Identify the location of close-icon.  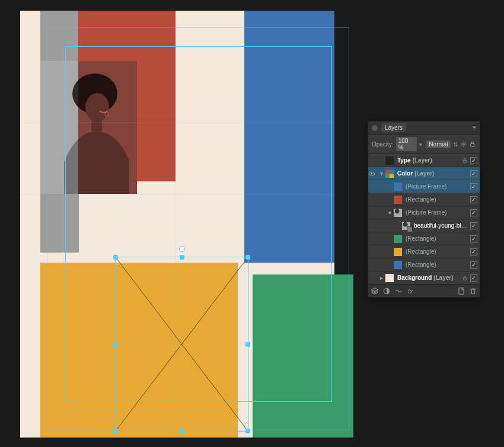
(375, 128).